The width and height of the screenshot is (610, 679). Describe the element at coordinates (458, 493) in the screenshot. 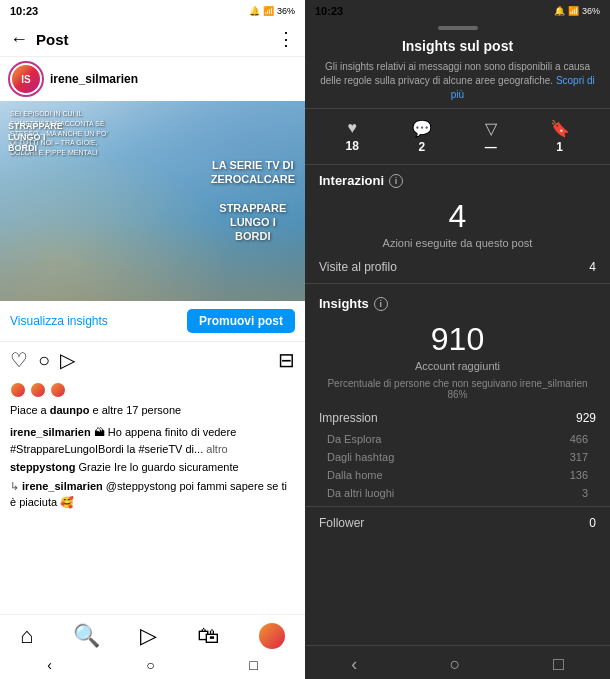

I see `stat-da-altri-luoghi: Da altri luoghi 3` at that location.